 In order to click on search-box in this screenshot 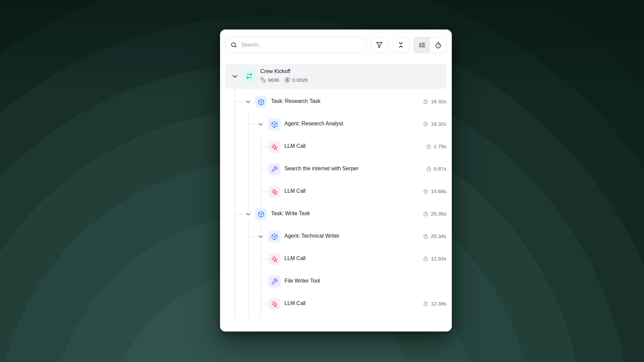, I will do `click(296, 45)`.